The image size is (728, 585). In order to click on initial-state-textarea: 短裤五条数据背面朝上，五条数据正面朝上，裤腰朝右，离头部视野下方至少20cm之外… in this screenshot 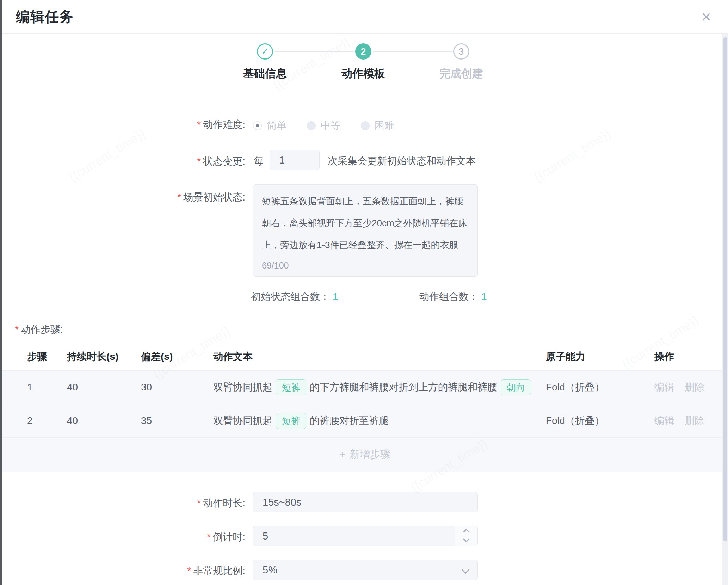, I will do `click(365, 218)`.